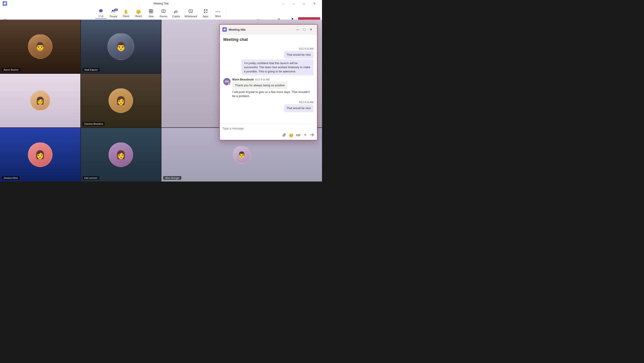  I want to click on more-label: More, so click(218, 16).